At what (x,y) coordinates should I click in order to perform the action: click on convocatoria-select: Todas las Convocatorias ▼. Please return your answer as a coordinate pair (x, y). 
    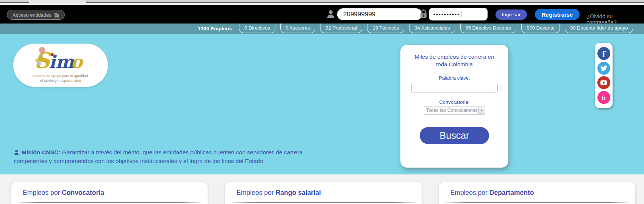
    Looking at the image, I should click on (455, 111).